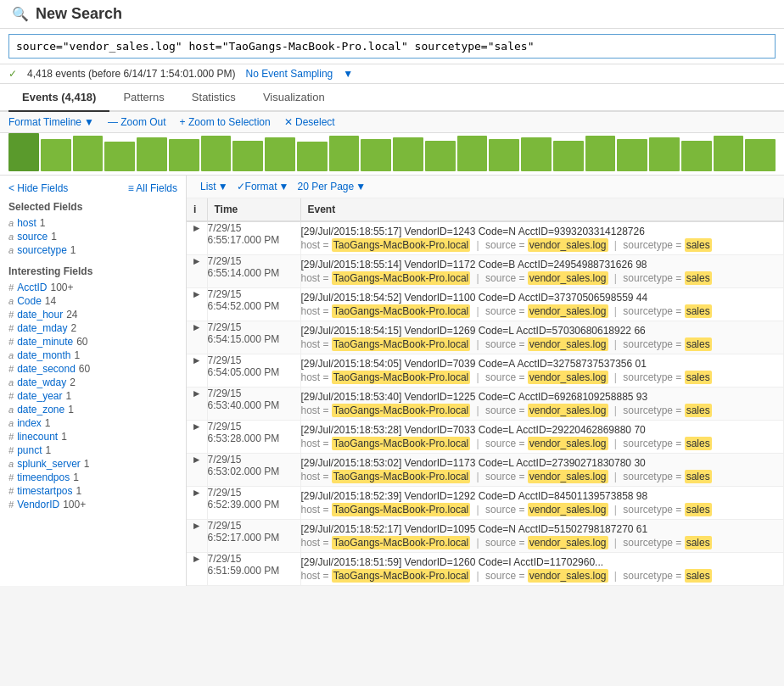 The height and width of the screenshot is (686, 784). Describe the element at coordinates (59, 98) in the screenshot. I see `tab-events: Events (4,418)` at that location.